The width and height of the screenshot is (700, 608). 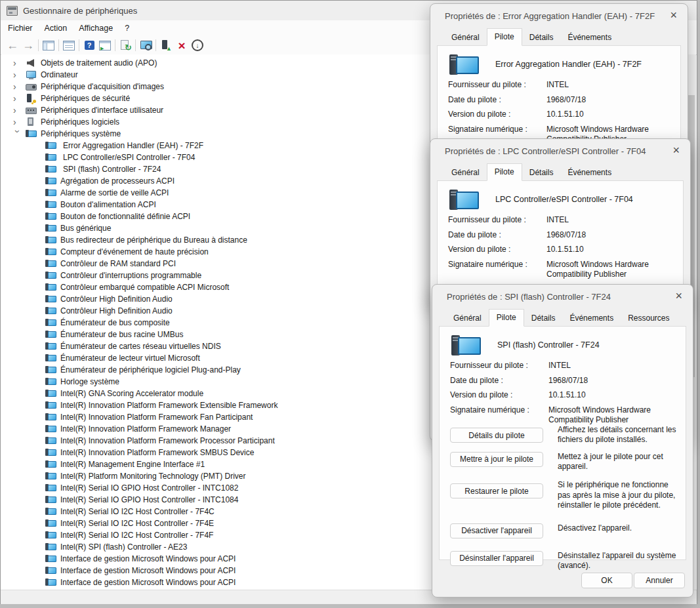 What do you see at coordinates (31, 122) in the screenshot?
I see `software-device-icon` at bounding box center [31, 122].